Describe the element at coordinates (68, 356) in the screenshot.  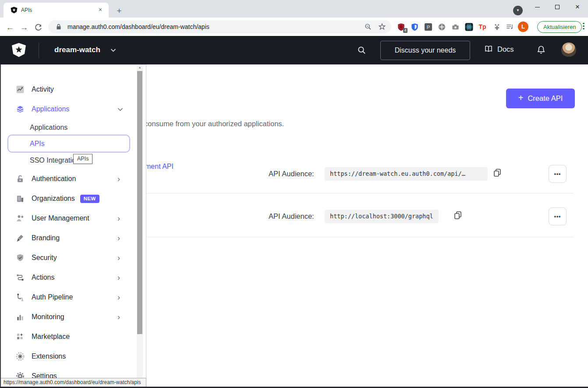
I see `sidebar-item-extensions: Extensions` at that location.